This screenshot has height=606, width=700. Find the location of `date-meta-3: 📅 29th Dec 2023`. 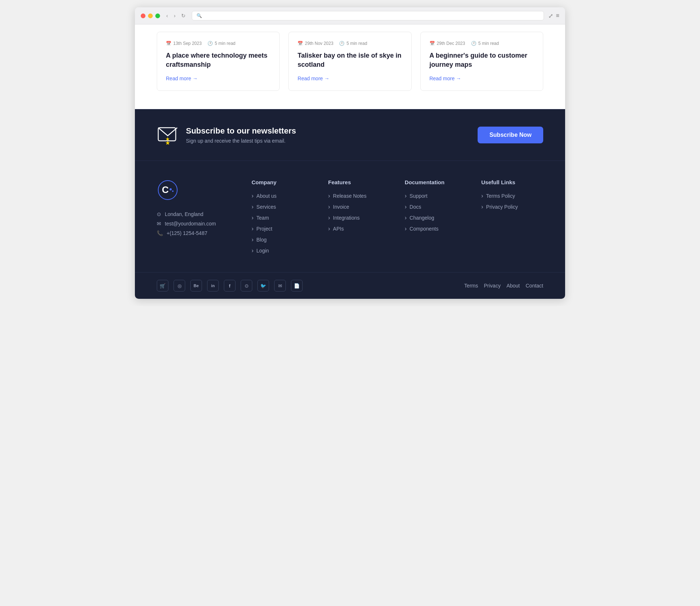

date-meta-3: 📅 29th Dec 2023 is located at coordinates (447, 43).